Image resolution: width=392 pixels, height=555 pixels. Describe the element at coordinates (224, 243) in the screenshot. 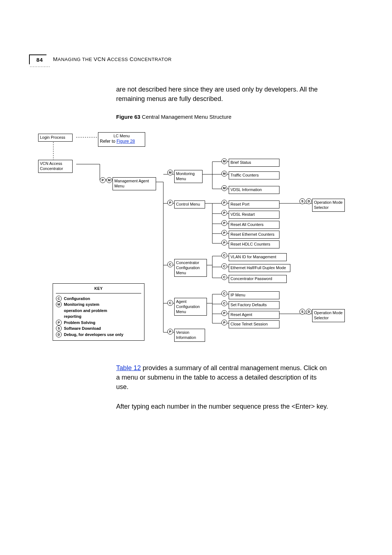

I see `tag-p7: P` at that location.